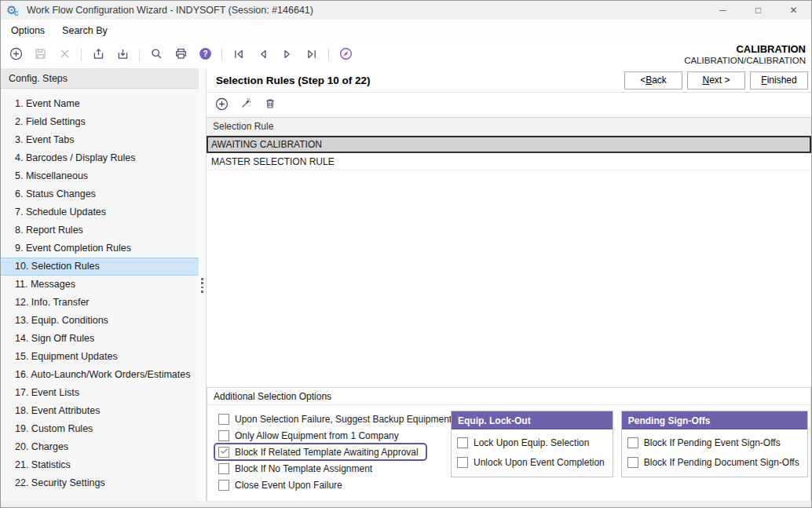 The width and height of the screenshot is (812, 508). Describe the element at coordinates (328, 435) in the screenshot. I see `only-allow-equipment-from-1-company-option: Only Allow Equipment from 1 Company` at that location.